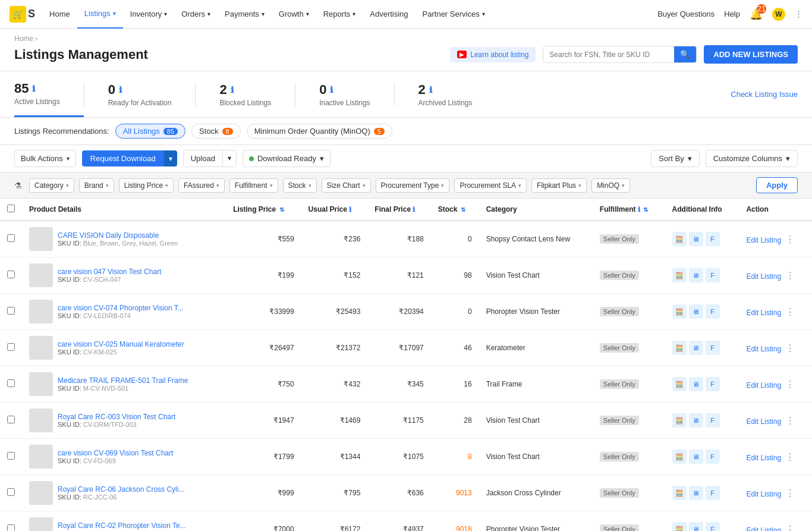 Image resolution: width=812 pixels, height=531 pixels. Describe the element at coordinates (229, 158) in the screenshot. I see `upload-split-button: ▾` at that location.